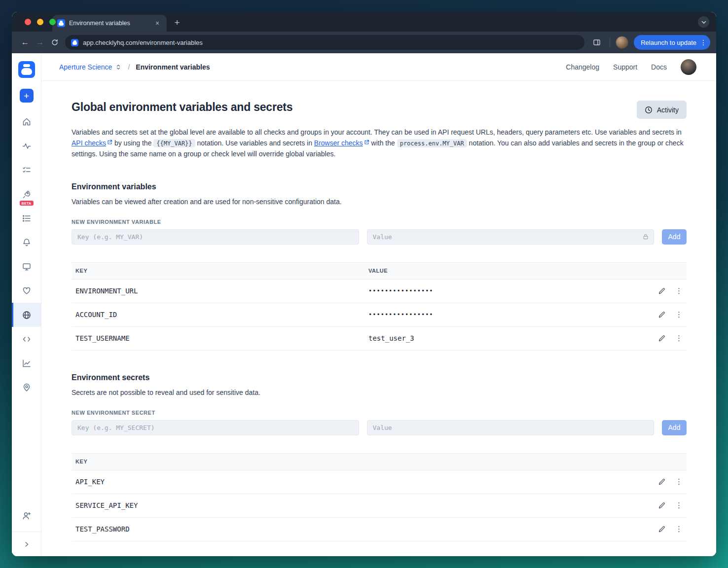  What do you see at coordinates (703, 42) in the screenshot?
I see `browser-menu-icon: ⋮` at bounding box center [703, 42].